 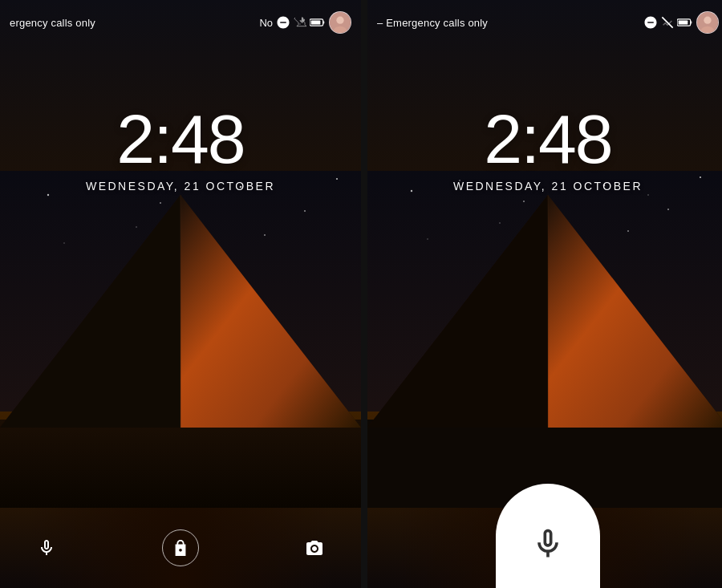 What do you see at coordinates (300, 22) in the screenshot?
I see `signal-muted-icon` at bounding box center [300, 22].